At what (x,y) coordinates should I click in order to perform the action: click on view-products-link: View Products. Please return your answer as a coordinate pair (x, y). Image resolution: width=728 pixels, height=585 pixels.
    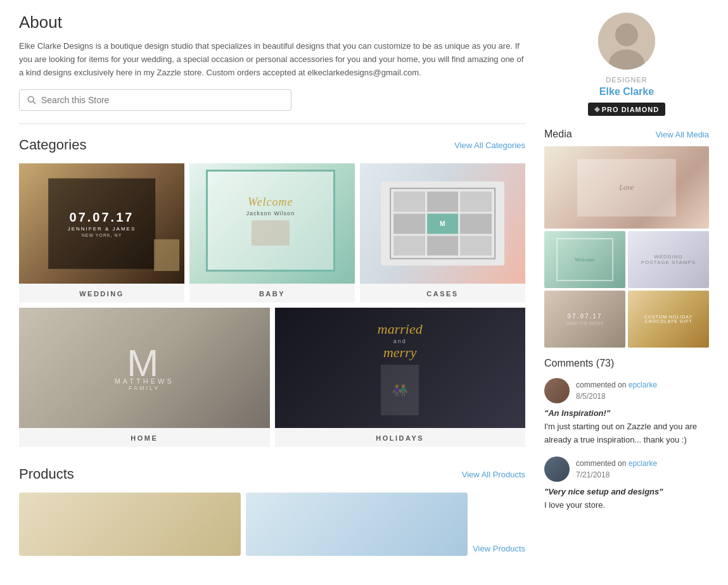
    Looking at the image, I should click on (499, 524).